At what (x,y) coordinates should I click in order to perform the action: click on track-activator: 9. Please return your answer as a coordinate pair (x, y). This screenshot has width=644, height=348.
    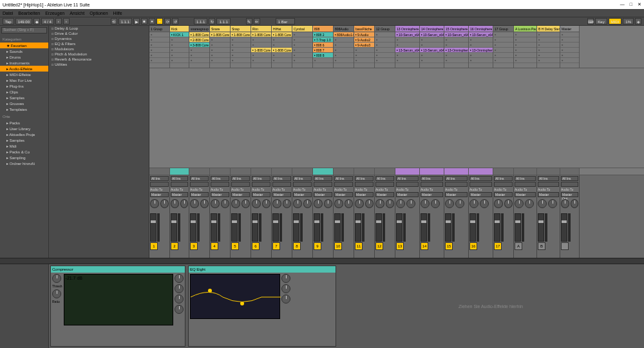
    Looking at the image, I should click on (317, 246).